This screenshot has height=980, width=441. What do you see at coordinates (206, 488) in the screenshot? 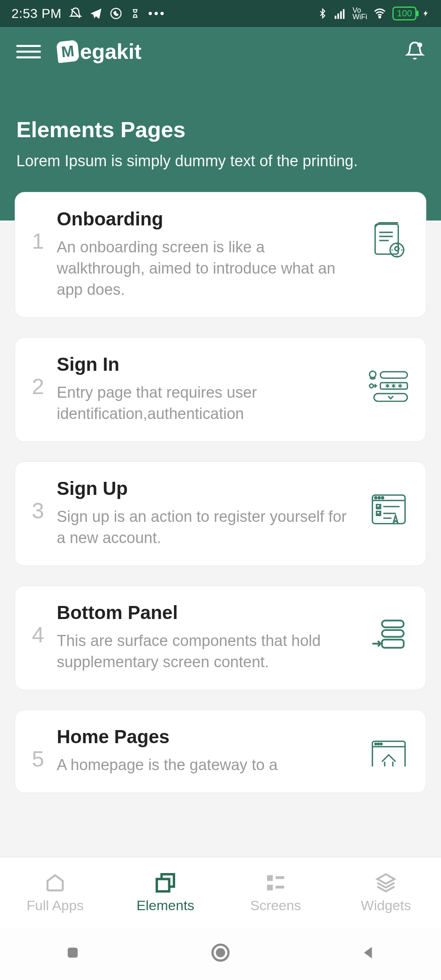
I see `item-title: Sign Up` at bounding box center [206, 488].